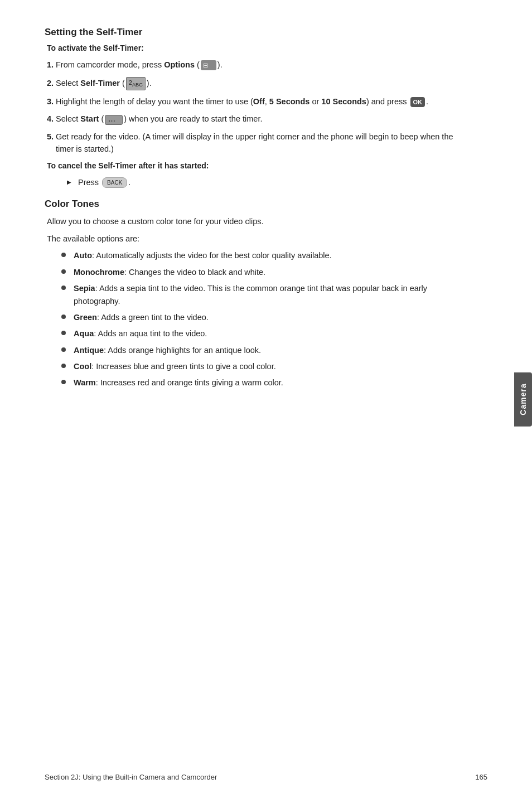 The height and width of the screenshot is (798, 532). I want to click on color-option-warm: Warm: Increases red and orange tints giv…, so click(259, 383).